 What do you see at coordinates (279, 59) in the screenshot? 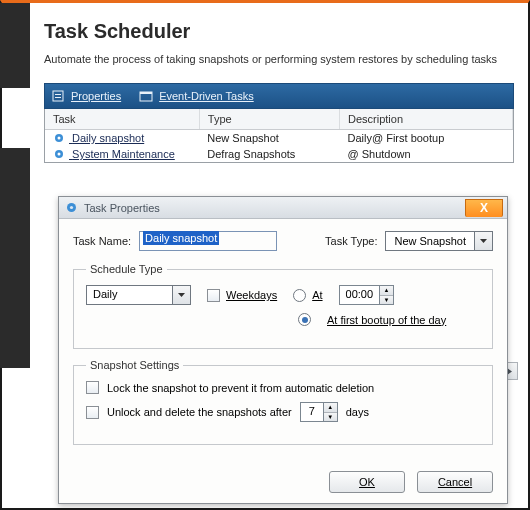
I see `page-subtitle: Automate the process of taking snapshots…` at bounding box center [279, 59].